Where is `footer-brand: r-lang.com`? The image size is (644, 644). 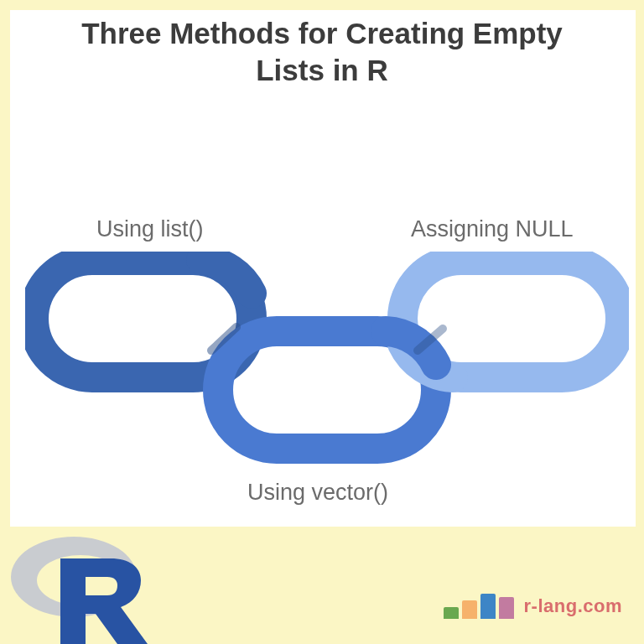 footer-brand: r-lang.com is located at coordinates (533, 606).